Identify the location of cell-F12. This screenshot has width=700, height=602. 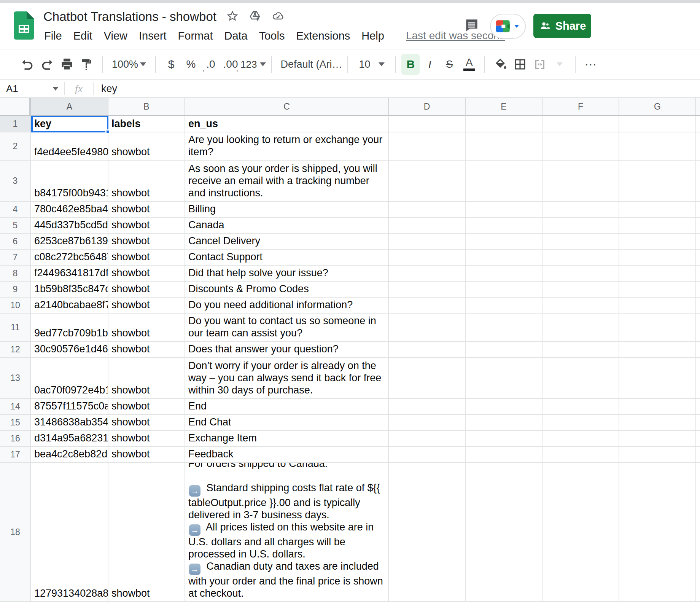
(581, 350).